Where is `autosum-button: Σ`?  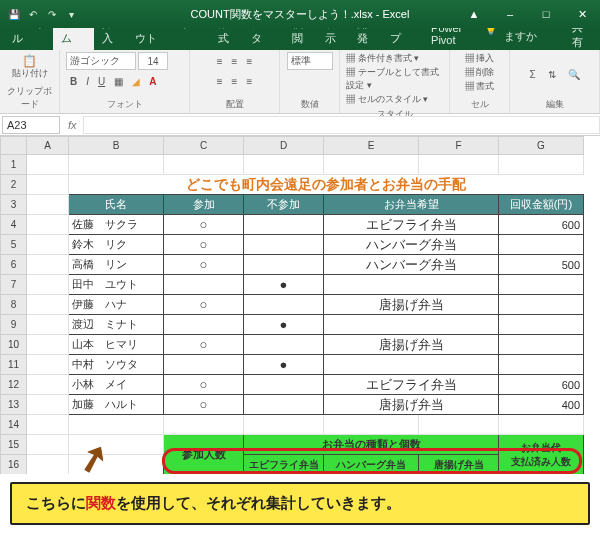 autosum-button: Σ is located at coordinates (532, 74).